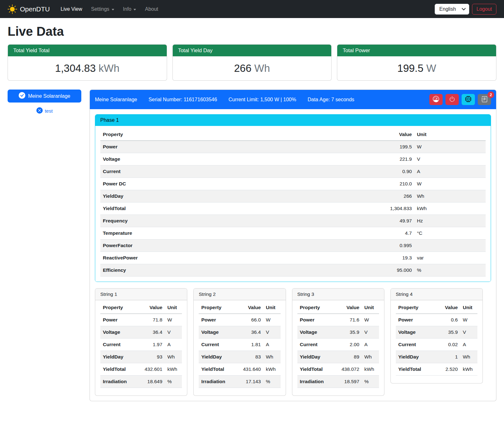 This screenshot has height=430, width=504. Describe the element at coordinates (452, 9) in the screenshot. I see `language-select: English` at that location.